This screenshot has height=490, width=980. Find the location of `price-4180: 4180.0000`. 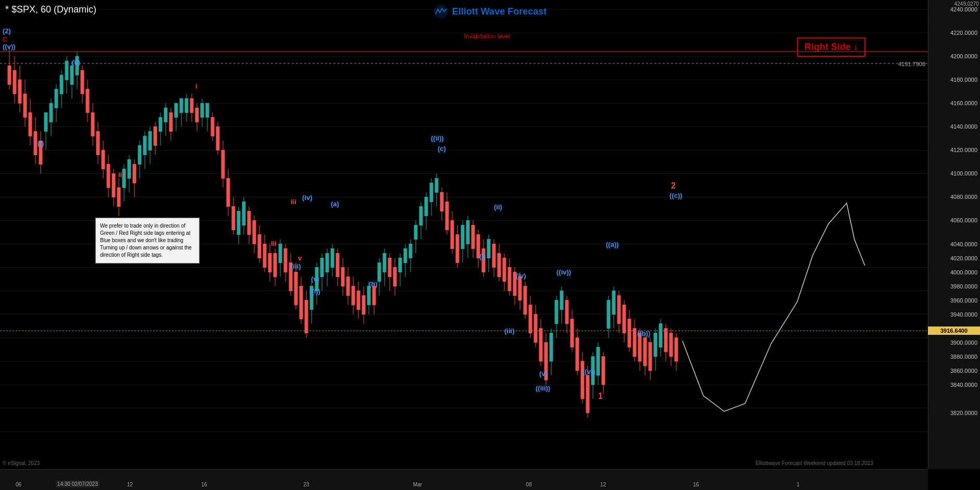

price-4180: 4180.0000 is located at coordinates (964, 80).